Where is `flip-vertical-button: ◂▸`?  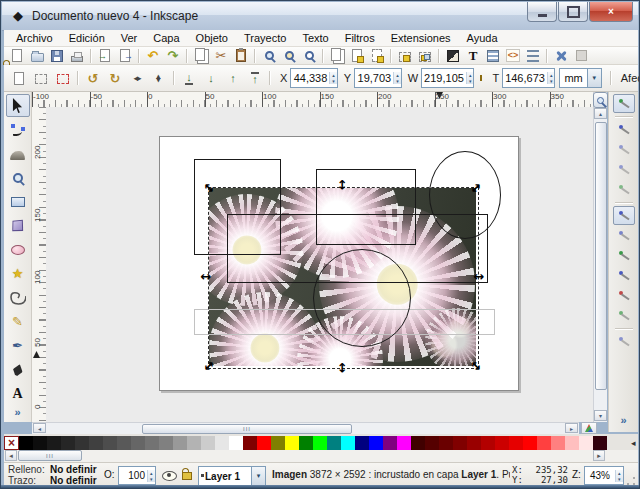
flip-vertical-button: ◂▸ is located at coordinates (159, 78).